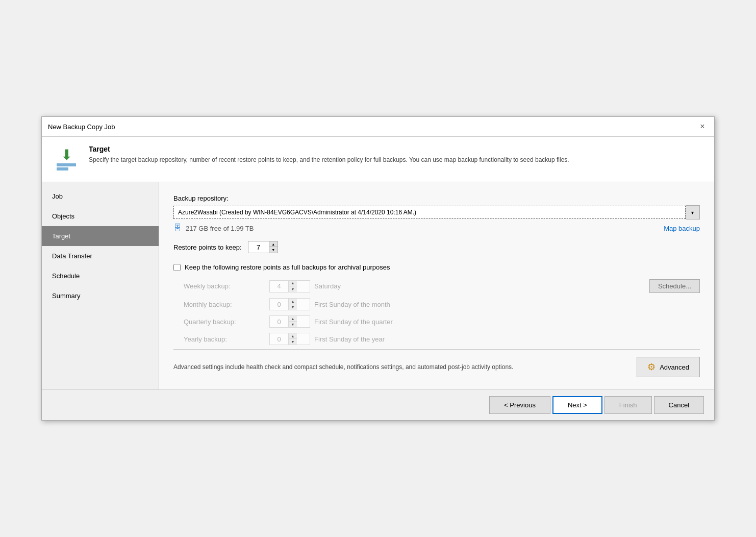 Image resolution: width=756 pixels, height=537 pixels. Describe the element at coordinates (100, 216) in the screenshot. I see `sidebar-item-objects: Objects` at that location.